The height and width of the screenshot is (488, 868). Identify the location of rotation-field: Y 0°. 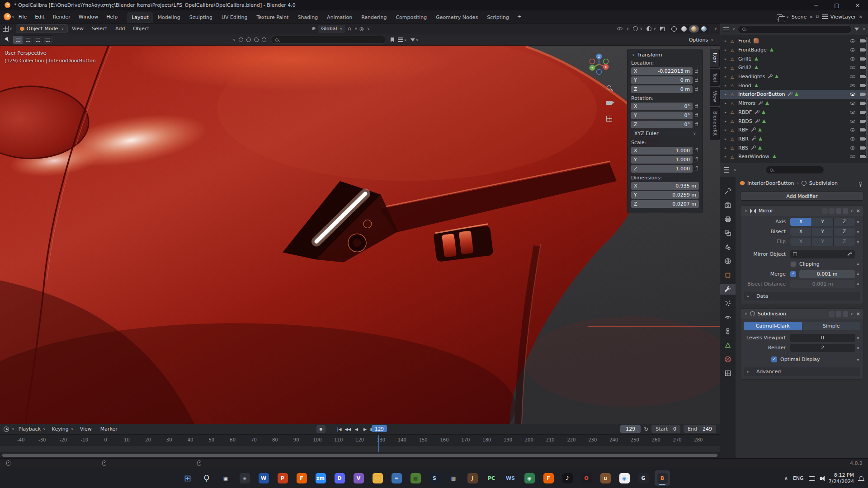
(662, 116).